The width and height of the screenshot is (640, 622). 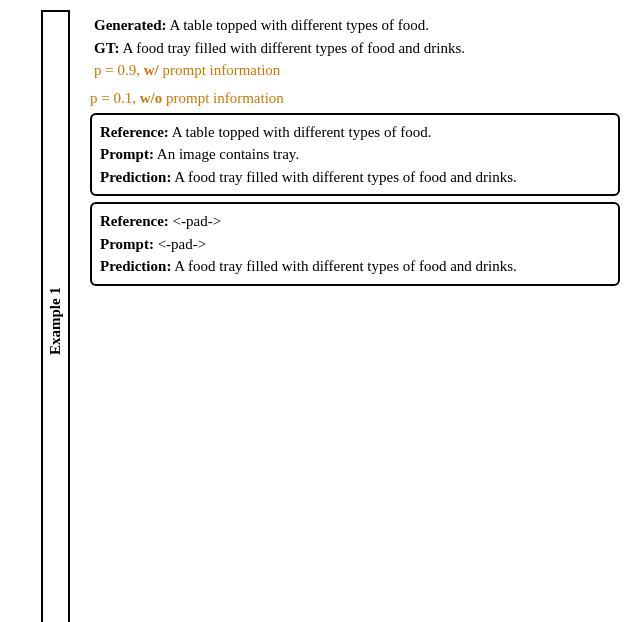 What do you see at coordinates (152, 98) in the screenshot?
I see `box1-status-bold: w/o` at bounding box center [152, 98].